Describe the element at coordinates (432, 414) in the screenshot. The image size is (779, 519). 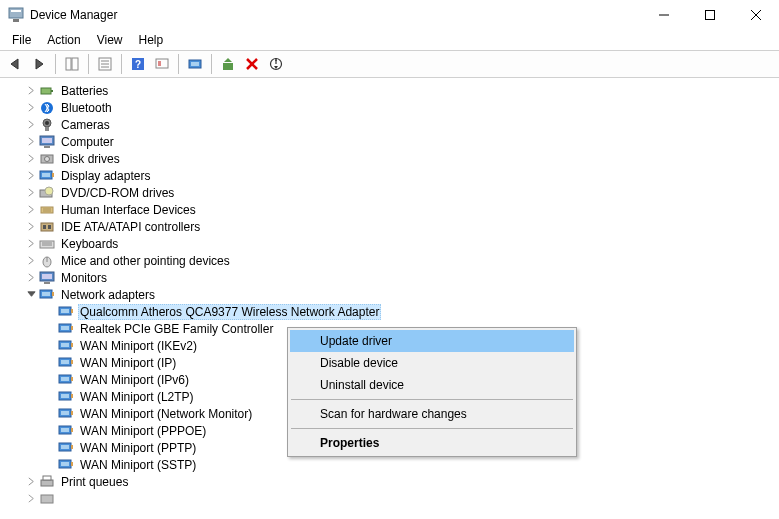
I see `ctx-scan-hardware: Scan for hardware changes` at that location.